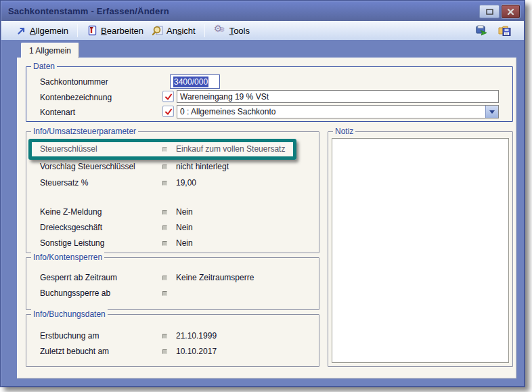  Describe the element at coordinates (510, 12) in the screenshot. I see `close-icon` at that location.